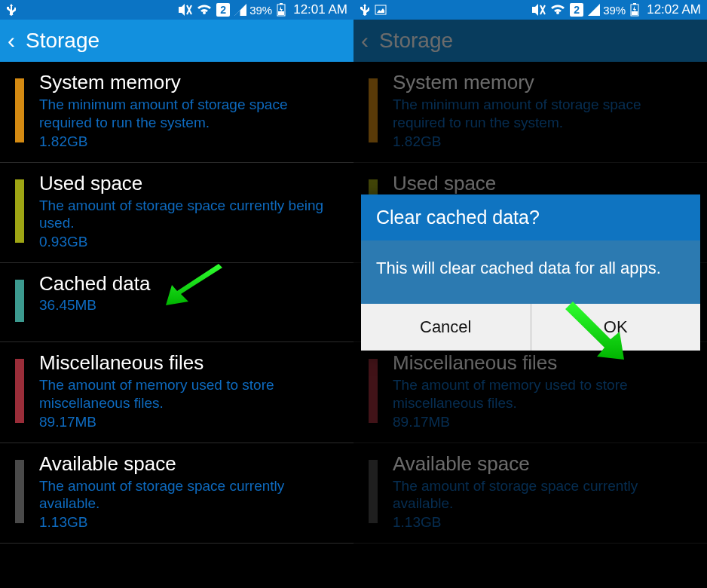 This screenshot has width=707, height=588. I want to click on item-size: 36.45MB, so click(191, 305).